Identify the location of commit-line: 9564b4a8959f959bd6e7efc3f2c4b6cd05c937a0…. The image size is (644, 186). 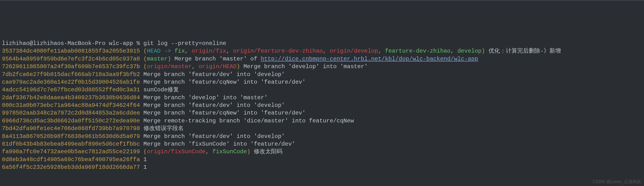
(322, 59).